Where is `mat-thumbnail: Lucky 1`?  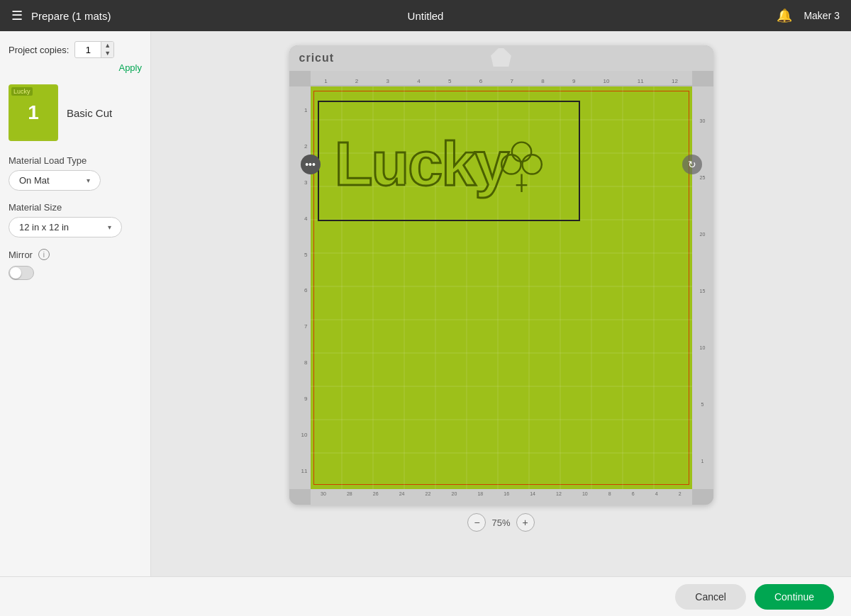 mat-thumbnail: Lucky 1 is located at coordinates (33, 113).